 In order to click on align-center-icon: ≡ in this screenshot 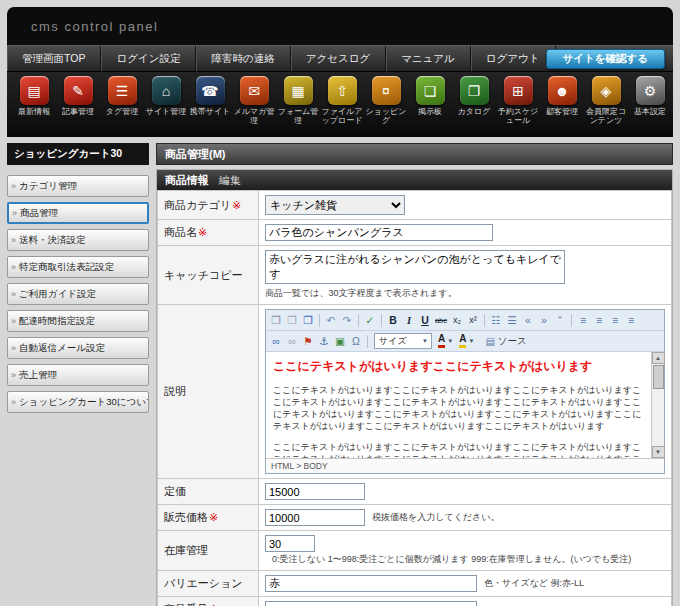, I will do `click(599, 320)`.